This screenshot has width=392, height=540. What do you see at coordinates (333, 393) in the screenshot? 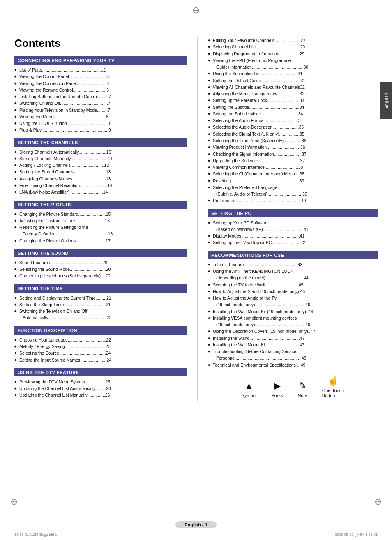
I see `symbol-label: One-TouchButton` at bounding box center [333, 393].